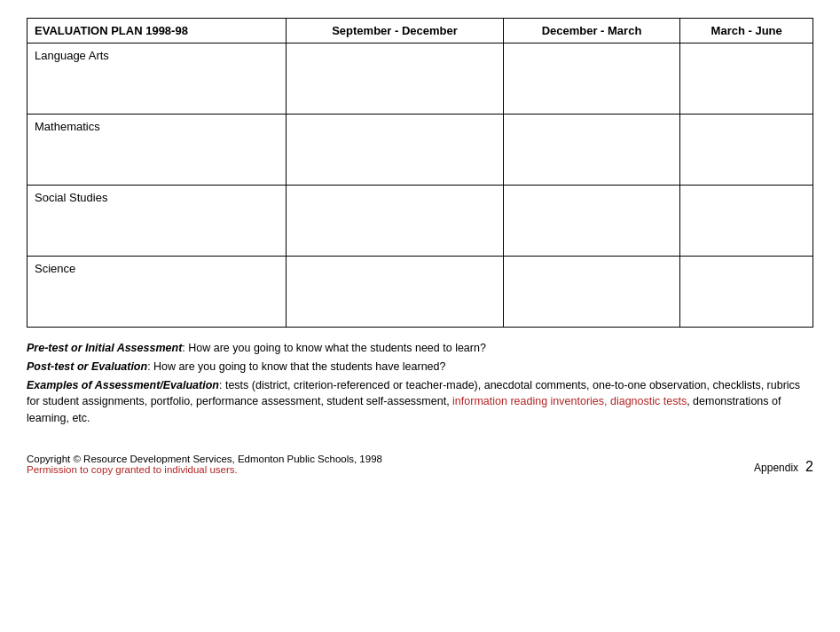 The width and height of the screenshot is (840, 632). I want to click on col-header-dec-mar: December - March, so click(592, 31).